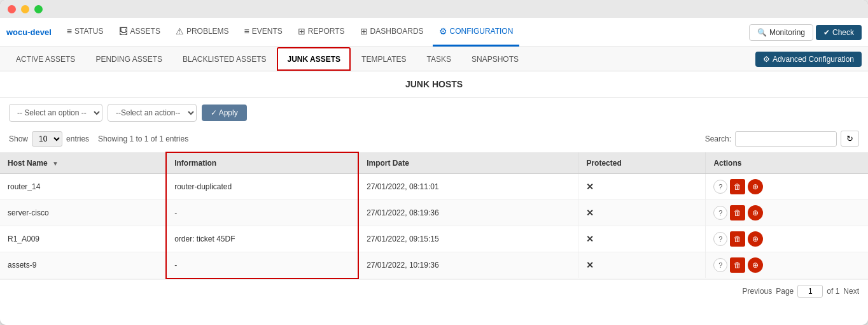 Image resolution: width=868 pixels, height=325 pixels. Describe the element at coordinates (129, 59) in the screenshot. I see `tab-pending-assets: PENDING ASSETS` at that location.